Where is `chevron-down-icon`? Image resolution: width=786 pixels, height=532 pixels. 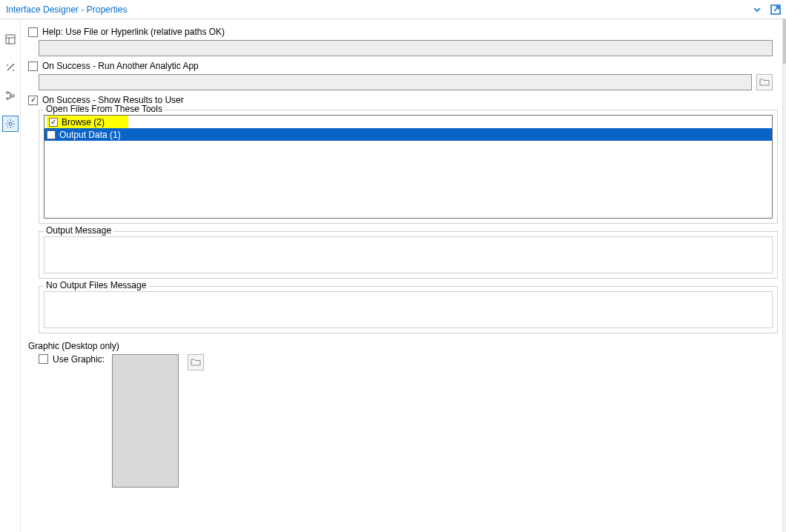
chevron-down-icon is located at coordinates (757, 10).